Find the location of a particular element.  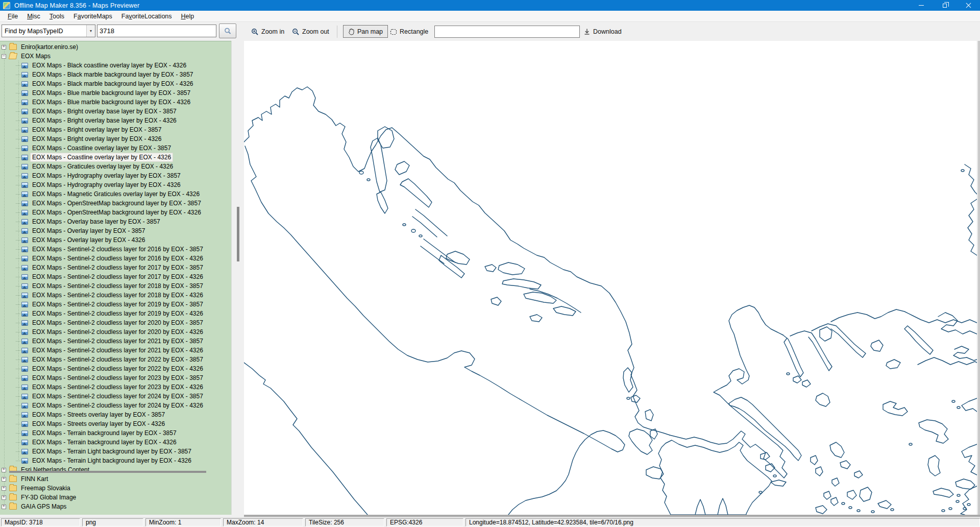

tree-item: EOX Maps - Overlay base layer by EOX - 3… is located at coordinates (115, 222).